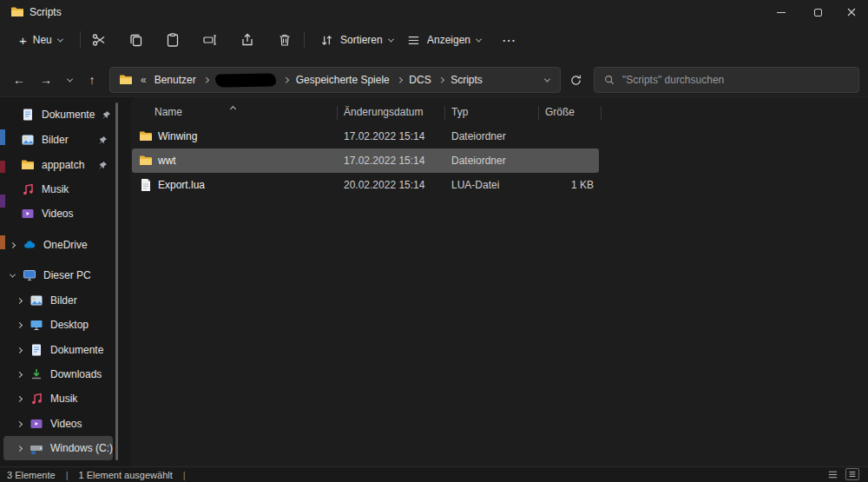  What do you see at coordinates (58, 300) in the screenshot?
I see `sidebar-item-bilder-pc: Bilder` at bounding box center [58, 300].